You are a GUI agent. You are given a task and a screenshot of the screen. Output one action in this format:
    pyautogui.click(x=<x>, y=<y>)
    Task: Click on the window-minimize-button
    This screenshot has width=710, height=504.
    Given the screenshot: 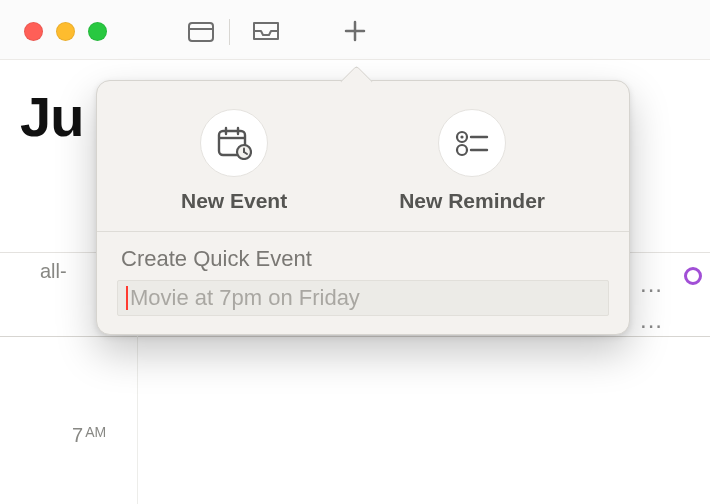 What is the action you would take?
    pyautogui.click(x=66, y=32)
    